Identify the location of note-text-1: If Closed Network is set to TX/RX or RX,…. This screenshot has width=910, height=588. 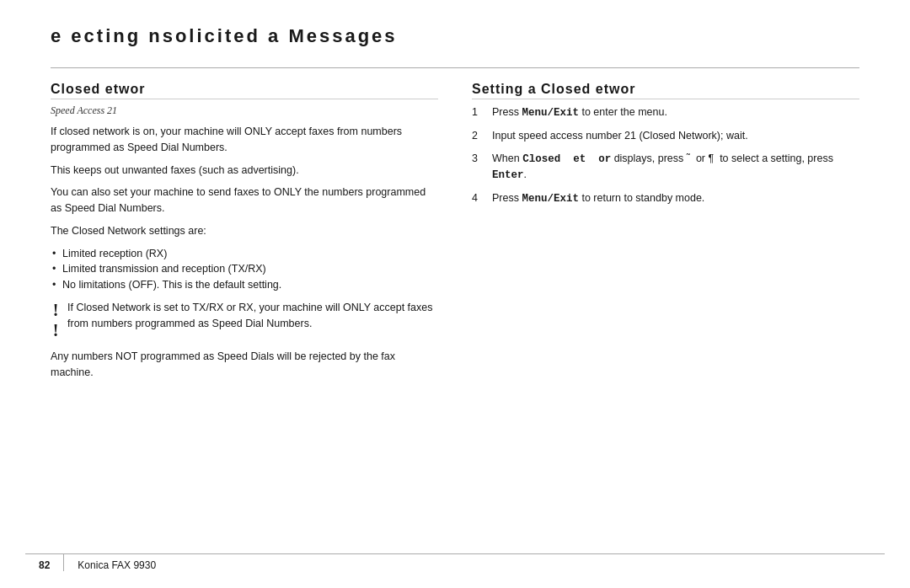
(253, 320).